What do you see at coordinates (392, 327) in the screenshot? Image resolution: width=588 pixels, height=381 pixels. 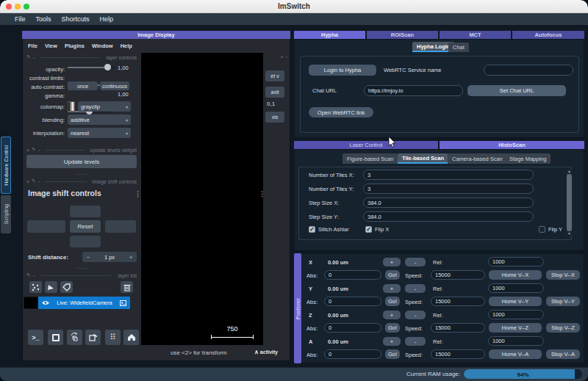 I see `axis-z-go-button: Go!` at bounding box center [392, 327].